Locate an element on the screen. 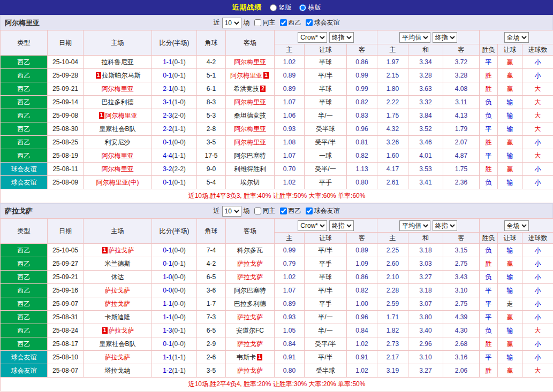  team-link: 塔拉戈纳 is located at coordinates (118, 371).